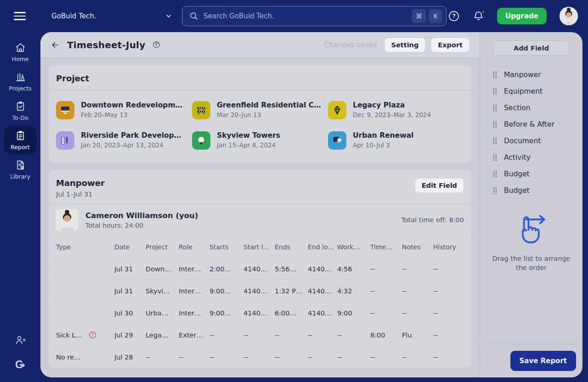 The height and width of the screenshot is (382, 588). What do you see at coordinates (479, 17) in the screenshot?
I see `notifications-button` at bounding box center [479, 17].